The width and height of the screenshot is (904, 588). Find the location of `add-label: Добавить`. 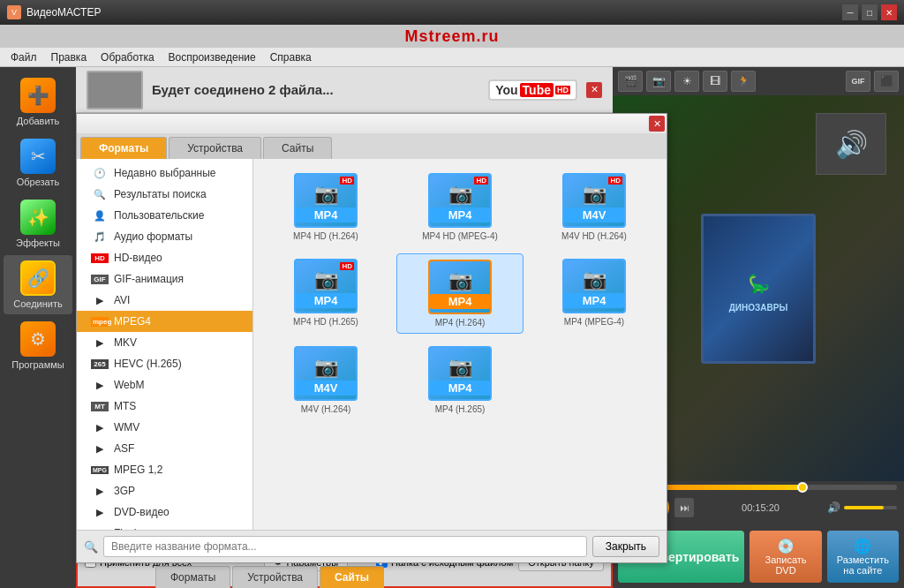

add-label: Добавить is located at coordinates (39, 121).